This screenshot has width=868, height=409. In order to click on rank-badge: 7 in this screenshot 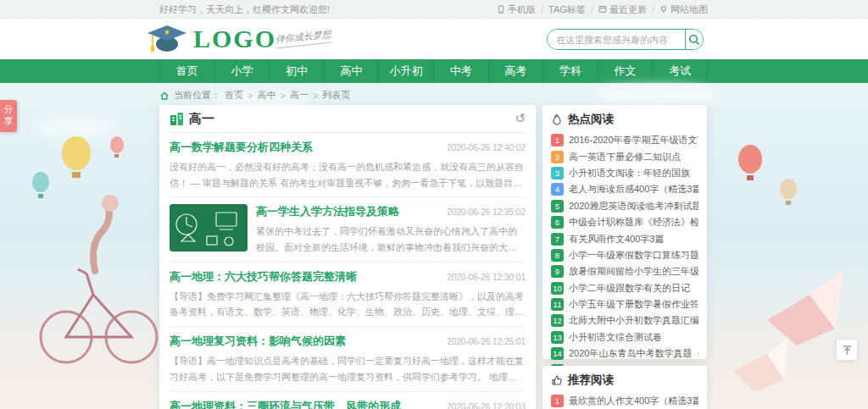, I will do `click(558, 239)`.